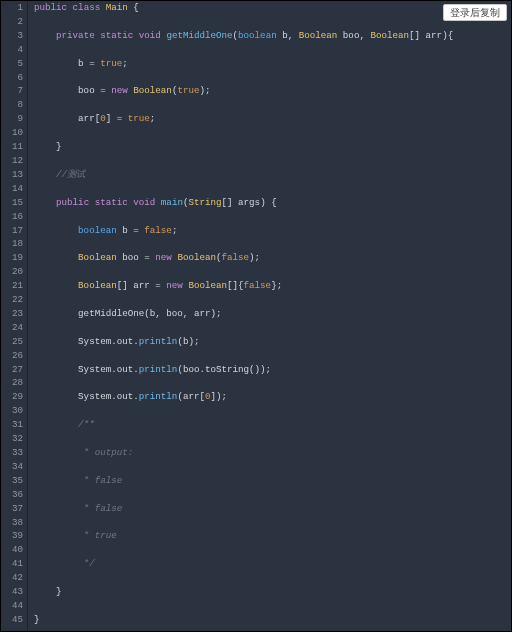 The width and height of the screenshot is (512, 632). I want to click on code-token: (arr[, so click(191, 396).